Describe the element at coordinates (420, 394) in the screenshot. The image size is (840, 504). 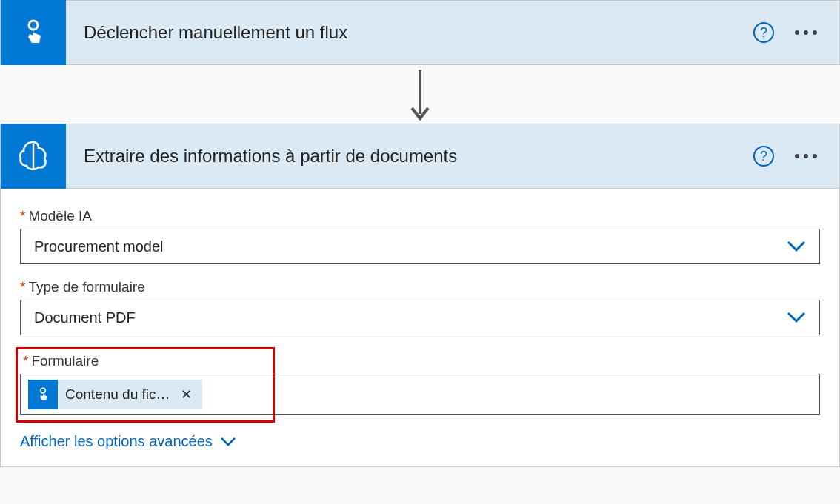
I see `form-input: Contenu du fic… ✕` at that location.